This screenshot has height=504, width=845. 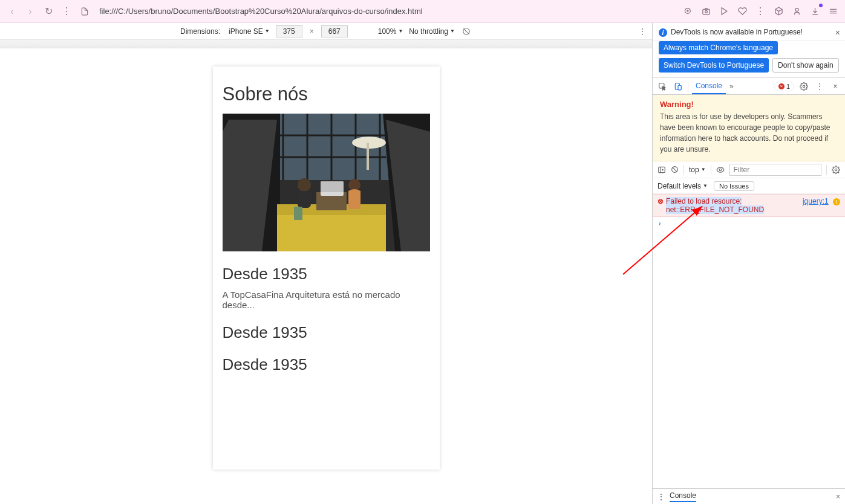 I want to click on heart-icon, so click(x=742, y=11).